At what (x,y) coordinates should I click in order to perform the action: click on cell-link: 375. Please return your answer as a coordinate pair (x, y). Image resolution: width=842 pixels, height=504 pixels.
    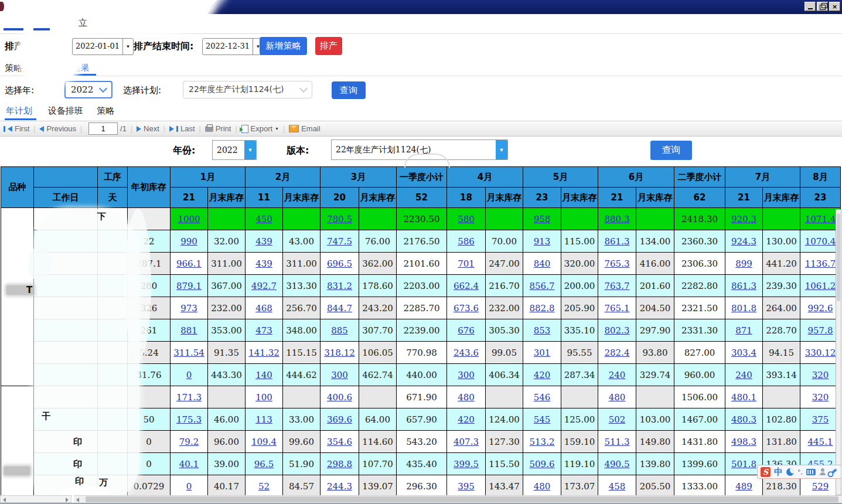
    Looking at the image, I should click on (820, 420).